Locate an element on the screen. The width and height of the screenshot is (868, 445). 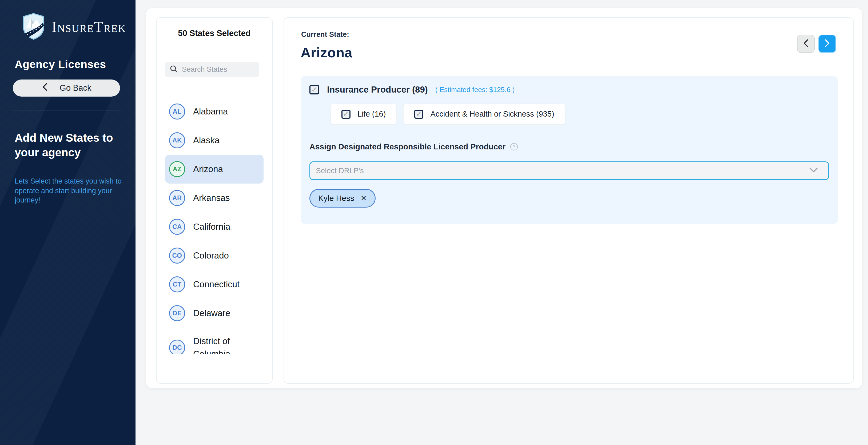
states-selected-count: 50 States Selected is located at coordinates (214, 33).